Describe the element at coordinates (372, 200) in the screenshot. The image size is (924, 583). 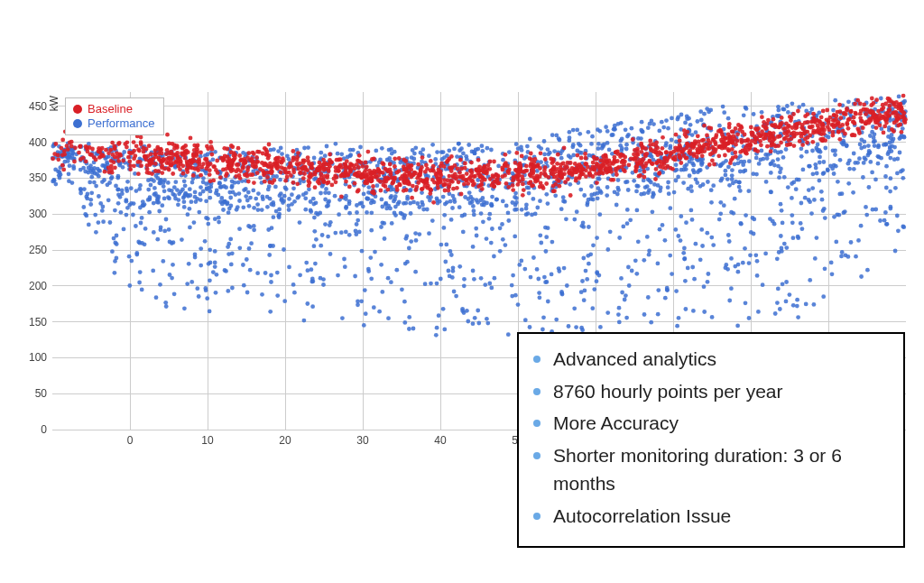
I see `svg-point-2079` at that location.